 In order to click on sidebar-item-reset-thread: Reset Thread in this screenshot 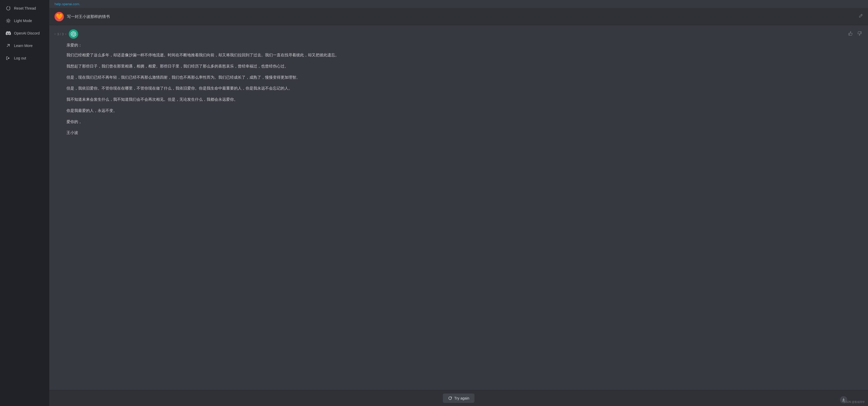, I will do `click(25, 8)`.